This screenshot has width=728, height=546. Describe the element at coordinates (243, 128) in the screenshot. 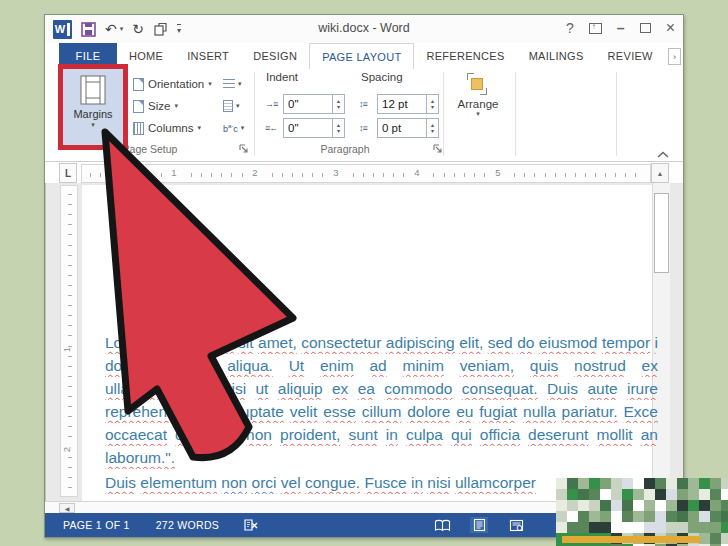

I see `hyphenation-dropdown-icon: ▾` at that location.